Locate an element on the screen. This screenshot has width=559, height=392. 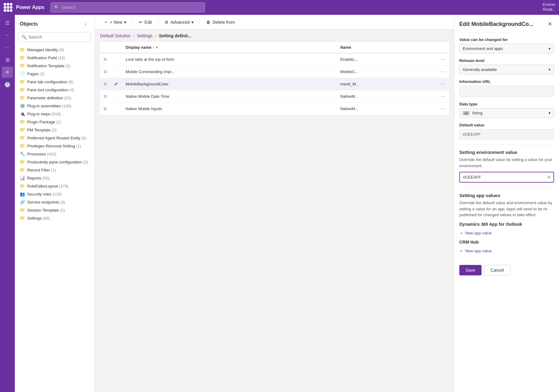
data-type-select: ab String ▾ is located at coordinates (507, 113).